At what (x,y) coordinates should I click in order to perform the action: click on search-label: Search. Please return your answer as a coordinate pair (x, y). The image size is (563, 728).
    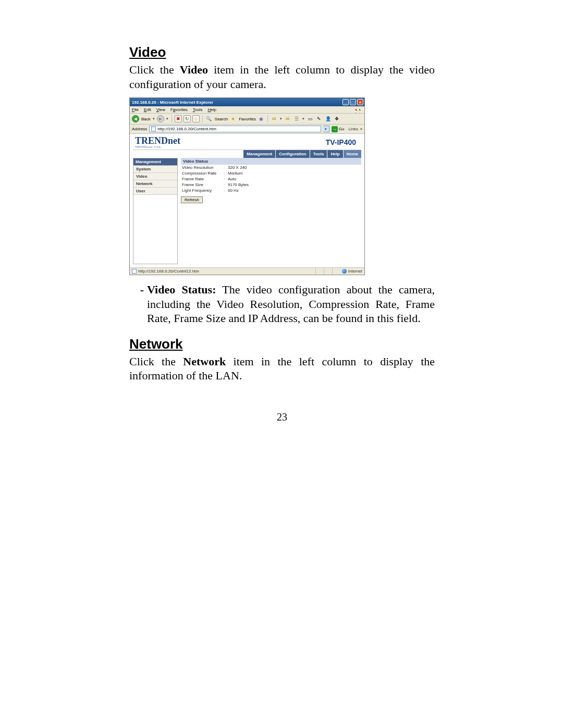
    Looking at the image, I should click on (221, 119).